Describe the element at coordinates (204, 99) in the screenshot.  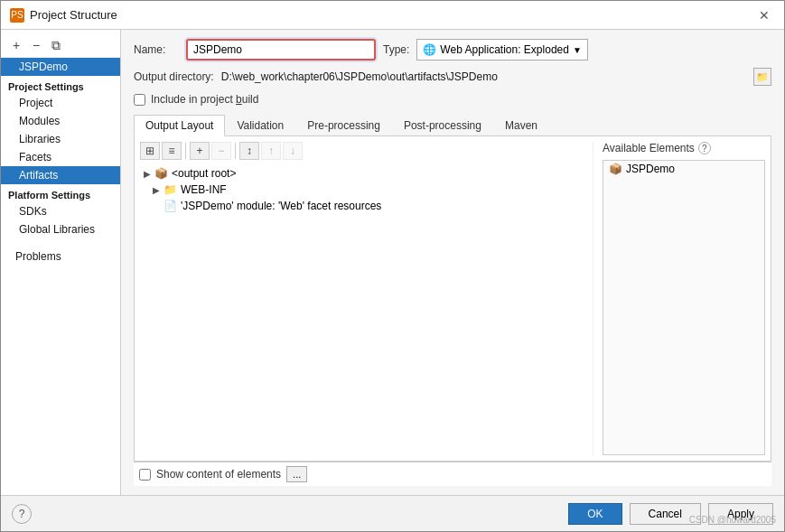
I see `include-build-label: Include in project build` at that location.